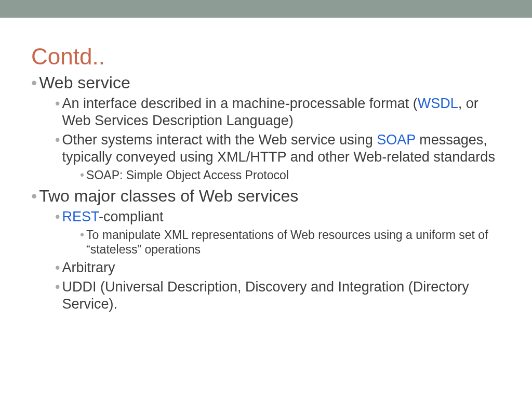 Image resolution: width=532 pixels, height=399 pixels. What do you see at coordinates (438, 103) in the screenshot?
I see `link-wsdl: WSDL` at bounding box center [438, 103].